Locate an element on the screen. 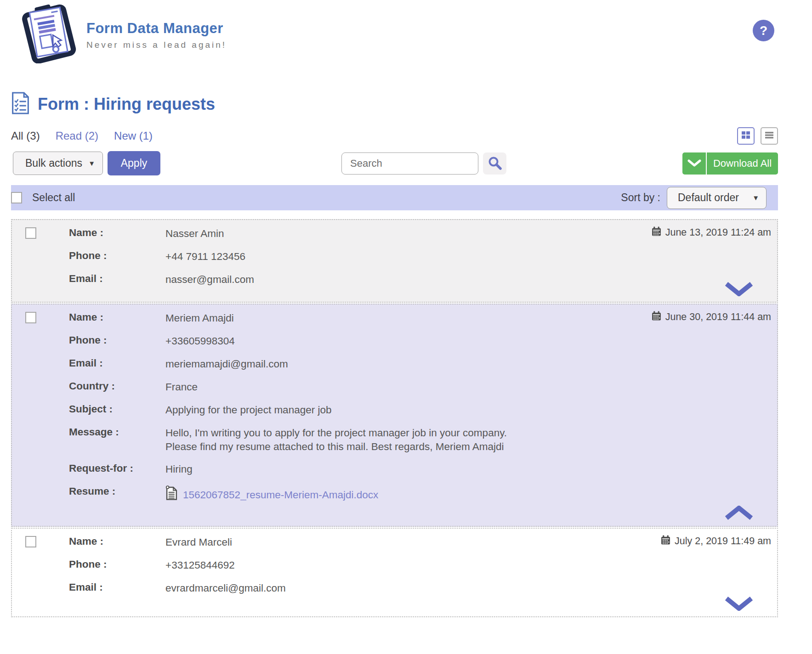  field-label: Country : is located at coordinates (117, 387).